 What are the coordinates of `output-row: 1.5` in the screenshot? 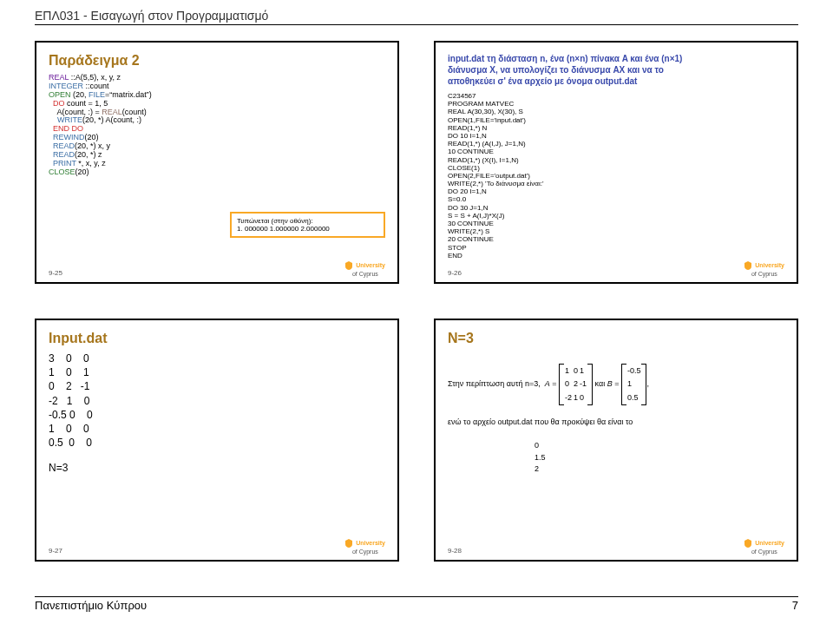 It's located at (659, 458).